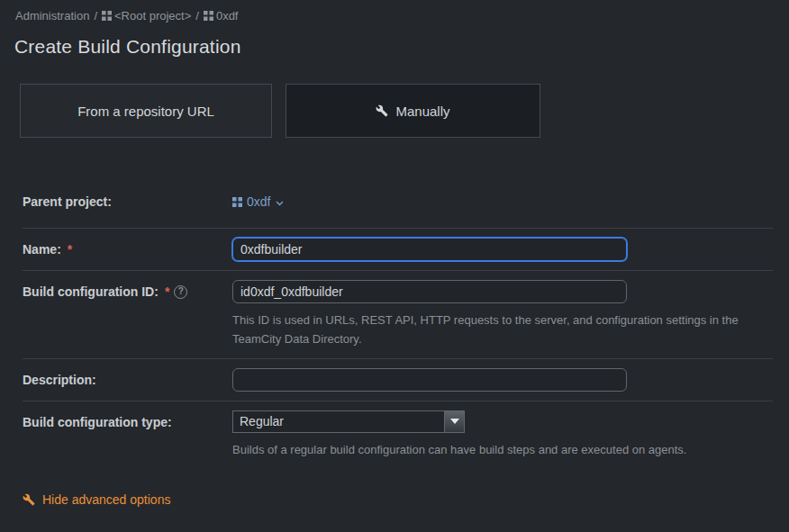 This screenshot has height=532, width=789. Describe the element at coordinates (279, 202) in the screenshot. I see `chevron-down-icon` at that location.